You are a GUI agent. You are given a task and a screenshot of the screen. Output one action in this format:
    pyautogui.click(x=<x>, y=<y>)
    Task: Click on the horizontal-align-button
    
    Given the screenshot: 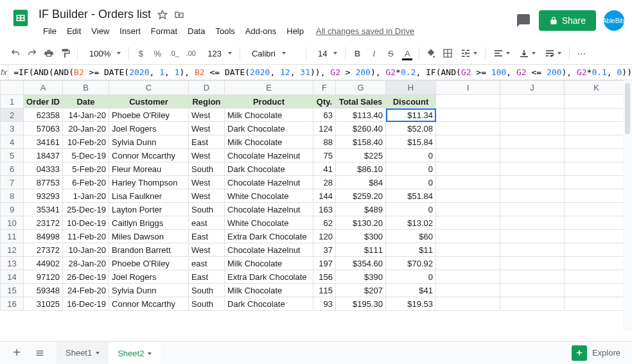 What is the action you would take?
    pyautogui.click(x=502, y=53)
    